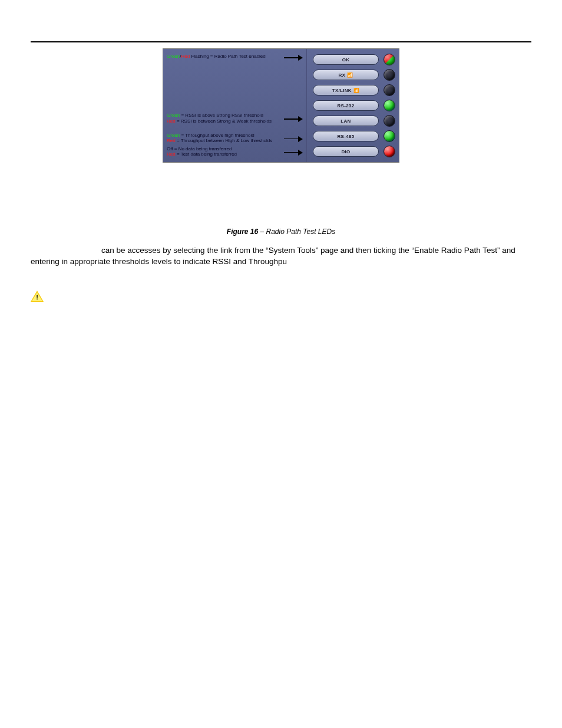 This screenshot has height=728, width=562. What do you see at coordinates (170, 149) in the screenshot?
I see `legend-dio-off: Off` at bounding box center [170, 149].